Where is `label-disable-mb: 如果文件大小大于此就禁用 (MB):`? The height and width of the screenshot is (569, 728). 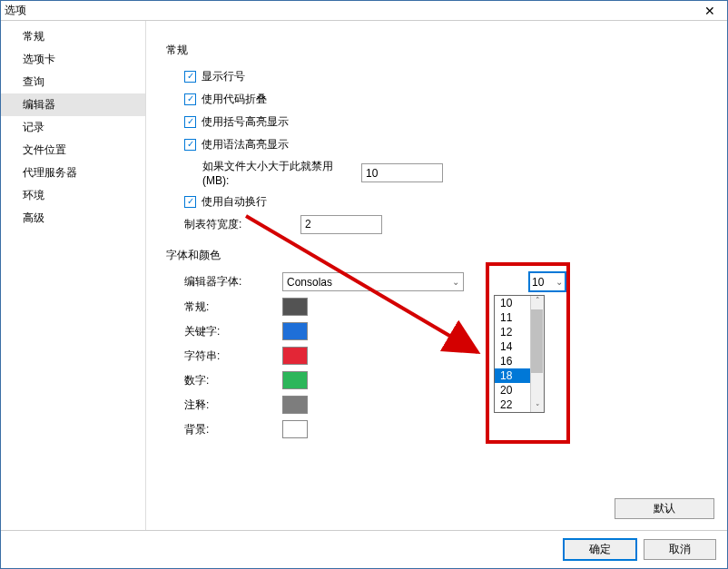 label-disable-mb: 如果文件大小大于此就禁用 (MB): is located at coordinates (281, 172).